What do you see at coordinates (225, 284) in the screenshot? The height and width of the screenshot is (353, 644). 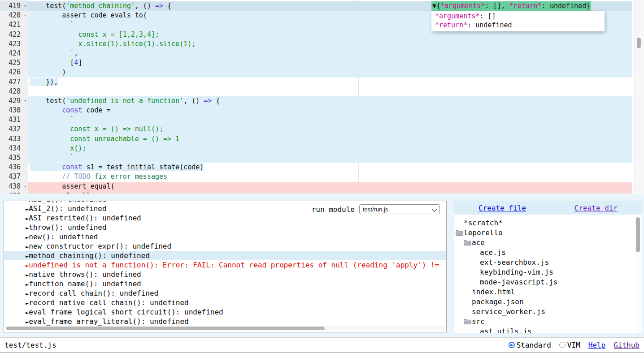 I see `test-result-item: ►function name(): undefined` at bounding box center [225, 284].